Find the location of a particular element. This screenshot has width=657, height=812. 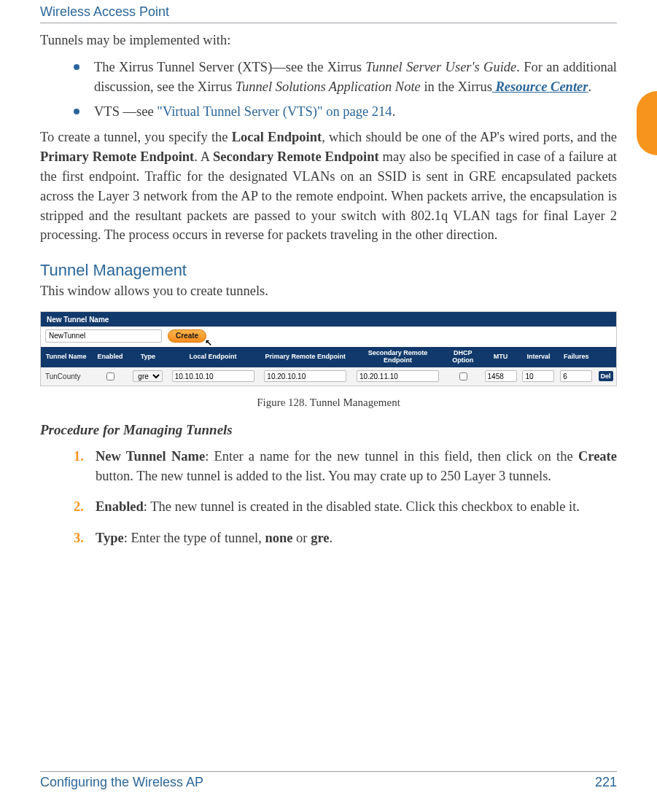

step-1: 1. New Tunnel Name: Enter a name for the… is located at coordinates (346, 466).